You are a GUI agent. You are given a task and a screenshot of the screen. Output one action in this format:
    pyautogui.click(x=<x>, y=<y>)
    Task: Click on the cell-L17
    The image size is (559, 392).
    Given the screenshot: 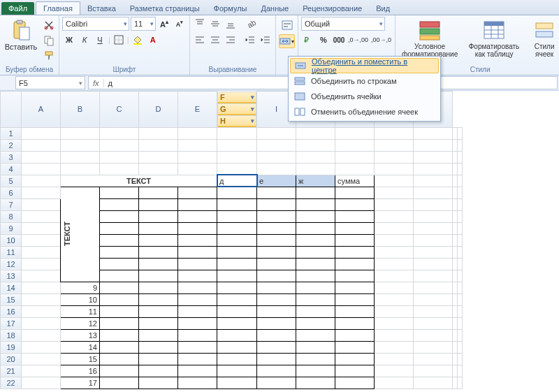 What is the action you would take?
    pyautogui.click(x=456, y=323)
    